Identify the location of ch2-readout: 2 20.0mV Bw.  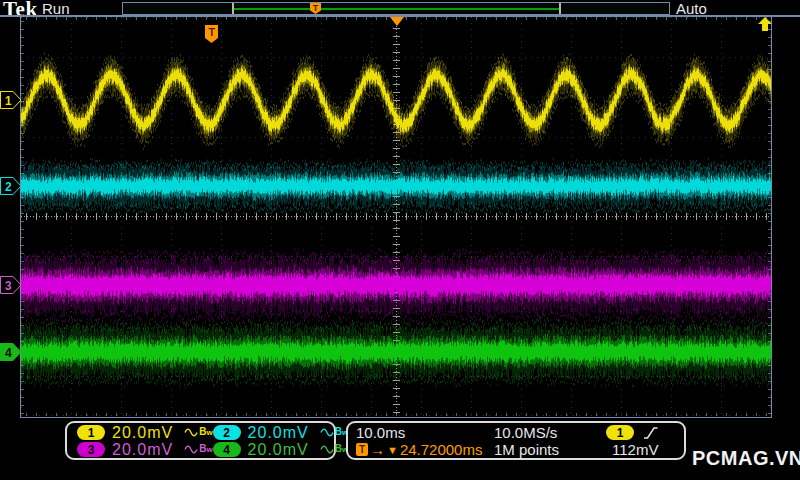
(281, 432).